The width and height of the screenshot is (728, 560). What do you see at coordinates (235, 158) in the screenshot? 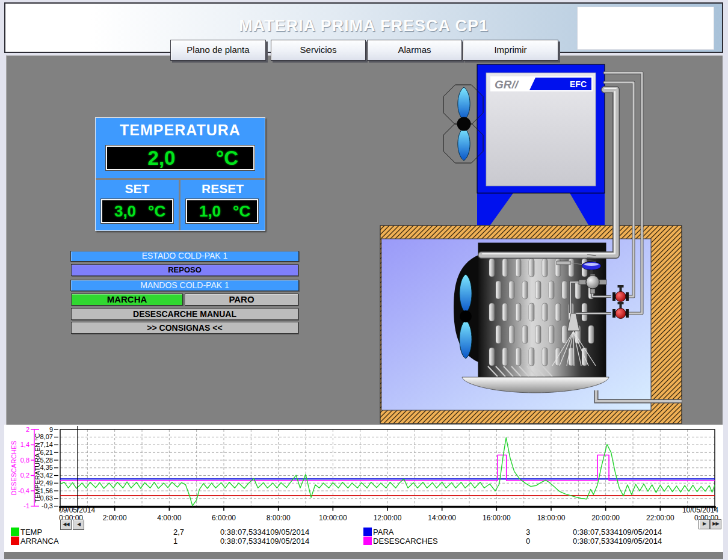
I see `temperature-unit: °C` at bounding box center [235, 158].